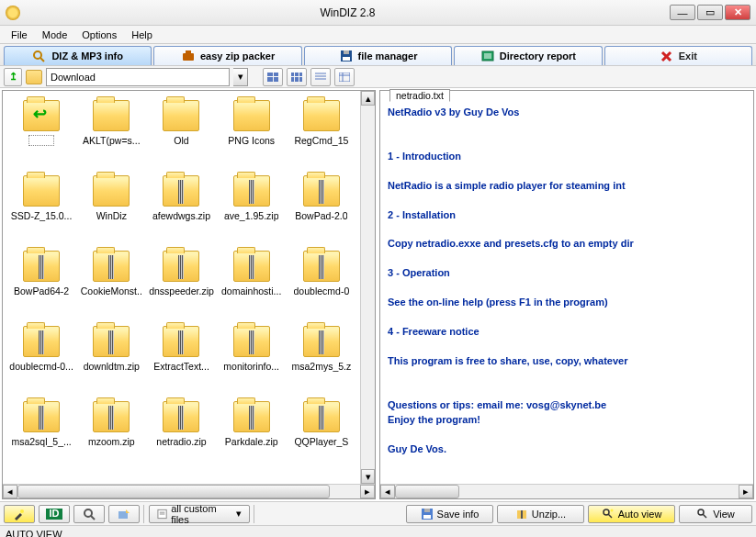 The width and height of the screenshot is (756, 537). I want to click on file-item: afewdwgs.zip, so click(181, 209).